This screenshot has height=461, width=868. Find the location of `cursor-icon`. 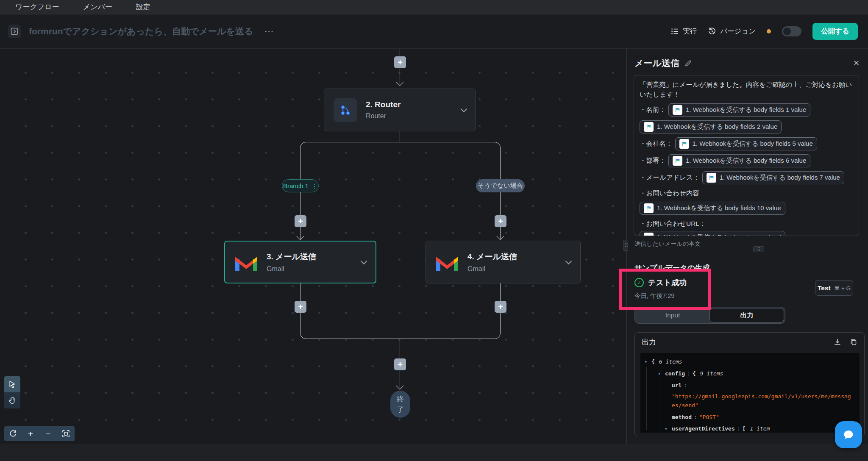

cursor-icon is located at coordinates (12, 384).